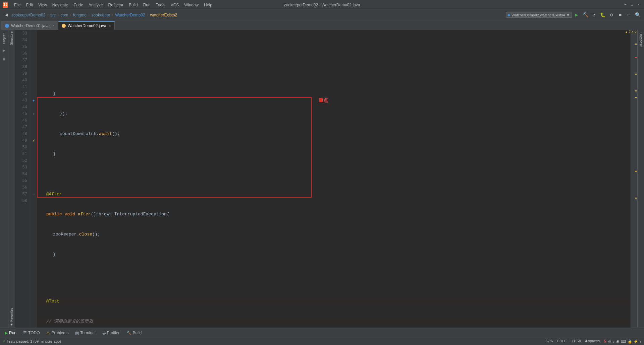 The image size is (644, 345). I want to click on nav-right: ◆ WatcherDemo02.watcherExists4 ▼ ▶ 🔨 ↺ 🐛…, so click(574, 15).